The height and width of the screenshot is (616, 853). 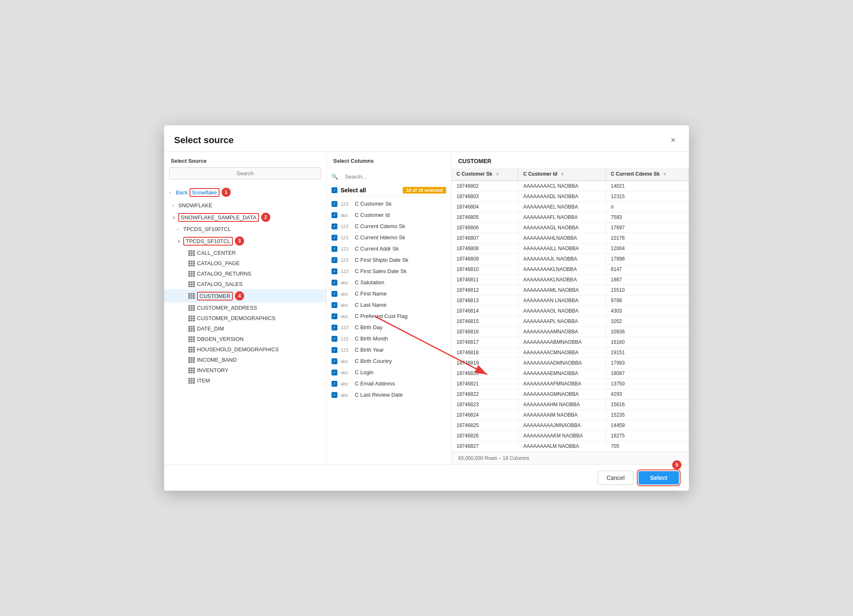 What do you see at coordinates (239, 296) in the screenshot?
I see `annotation-4: 4` at bounding box center [239, 296].